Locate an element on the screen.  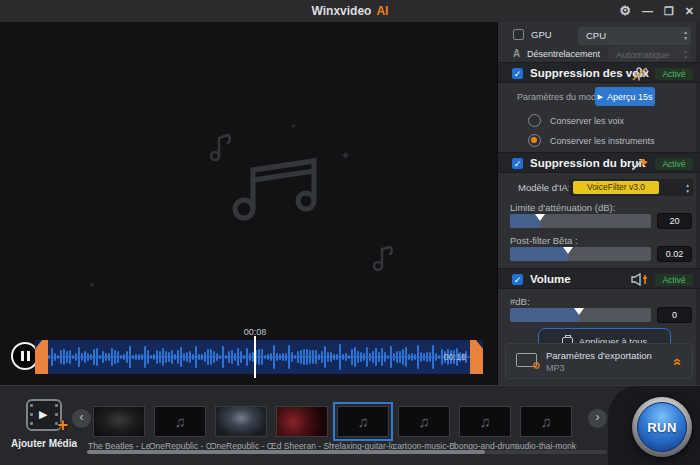
plus-icon: + is located at coordinates (62, 426).